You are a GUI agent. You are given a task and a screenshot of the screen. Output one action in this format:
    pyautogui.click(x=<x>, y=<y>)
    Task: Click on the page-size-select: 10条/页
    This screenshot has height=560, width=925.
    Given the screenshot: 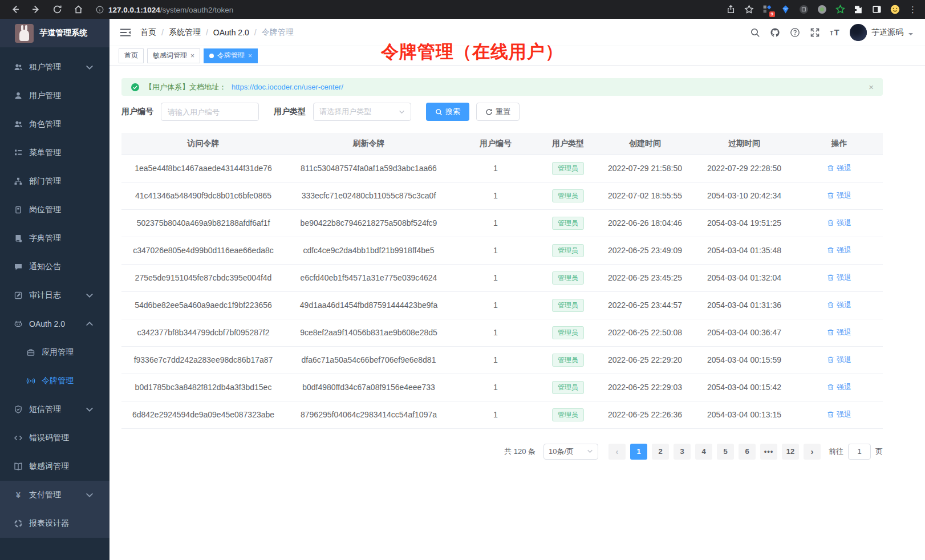 What is the action you would take?
    pyautogui.click(x=571, y=452)
    